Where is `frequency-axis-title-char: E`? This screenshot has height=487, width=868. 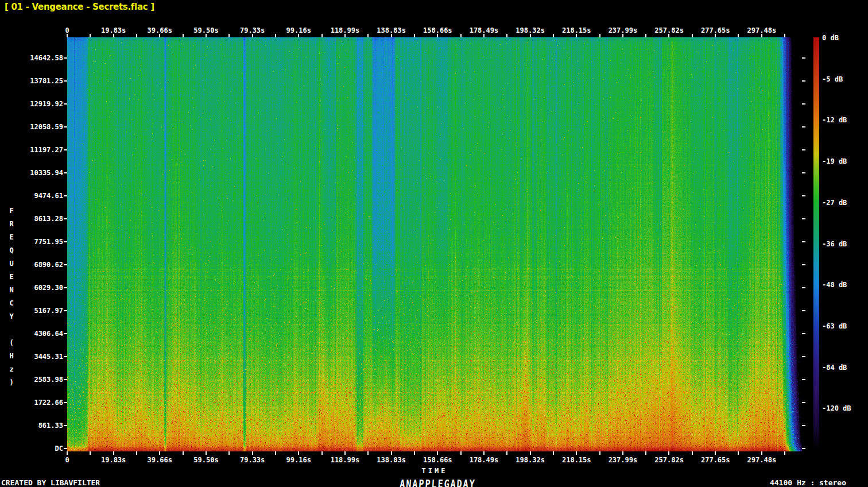
frequency-axis-title-char: E is located at coordinates (11, 277).